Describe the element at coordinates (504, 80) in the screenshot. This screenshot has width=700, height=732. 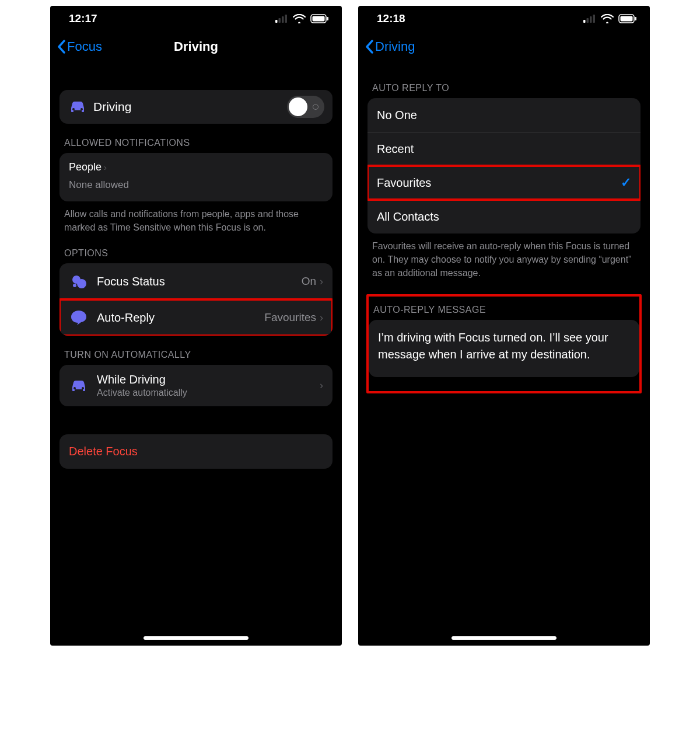
I see `section-header-auto-reply-to: AUTO REPLY TO` at that location.